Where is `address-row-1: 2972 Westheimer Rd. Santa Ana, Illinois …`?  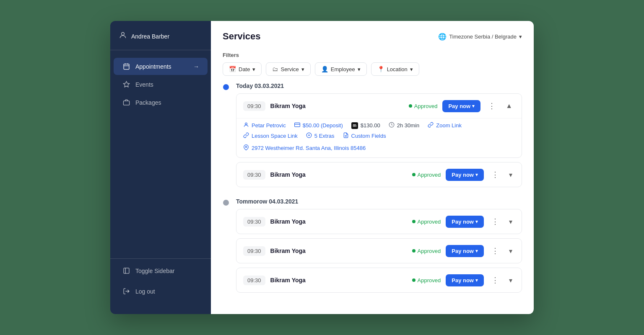
address-row-1: 2972 Westheimer Rd. Santa Ana, Illinois … is located at coordinates (379, 148).